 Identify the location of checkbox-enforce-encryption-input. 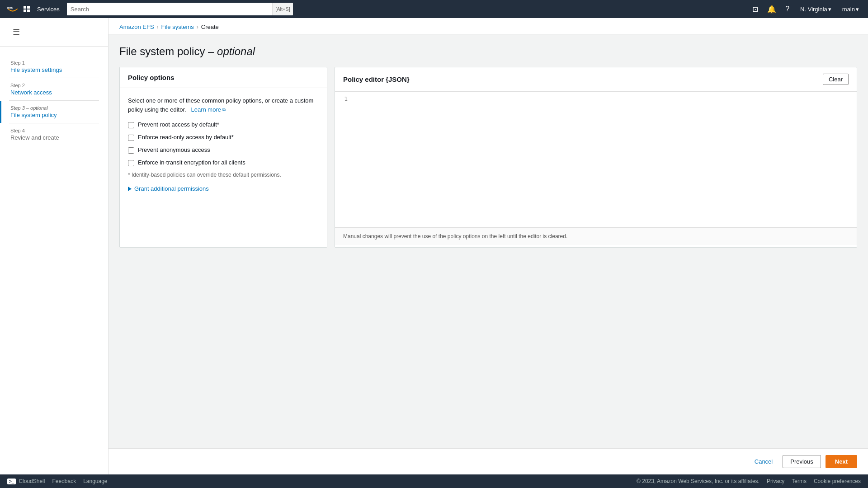
(131, 163).